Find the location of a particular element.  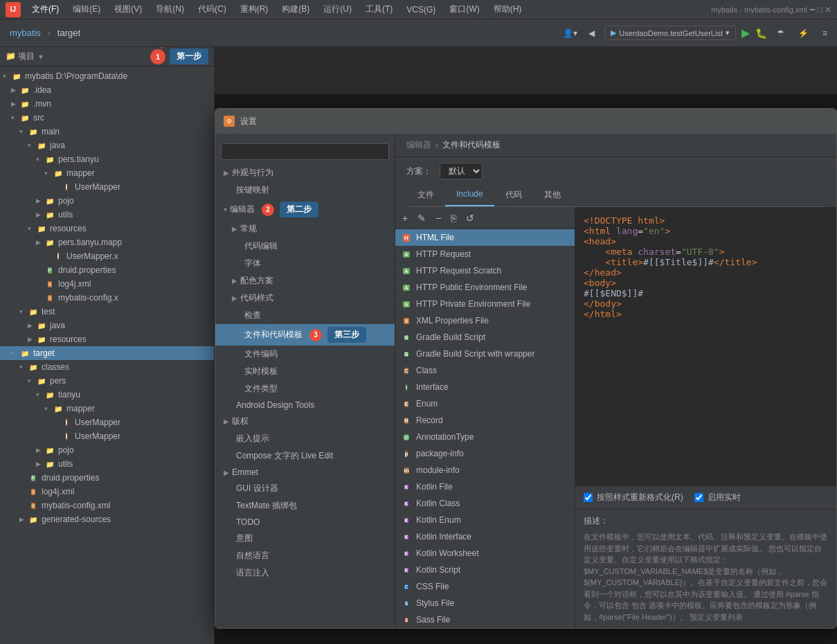

toolbar-brand-target: target is located at coordinates (69, 33).